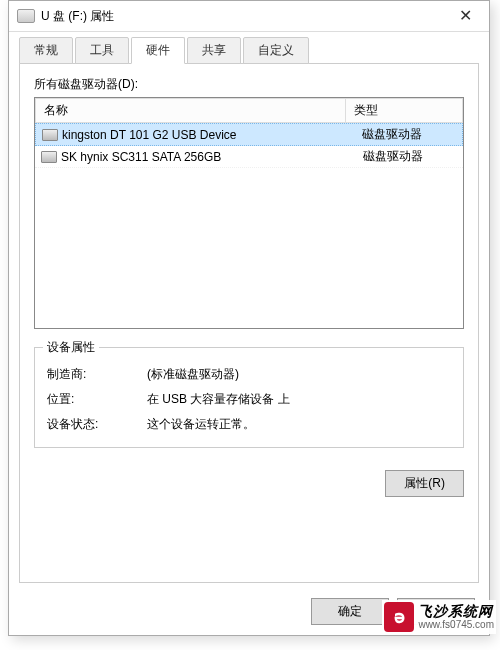  What do you see at coordinates (190, 110) in the screenshot?
I see `column-header-name: 名称` at bounding box center [190, 110].